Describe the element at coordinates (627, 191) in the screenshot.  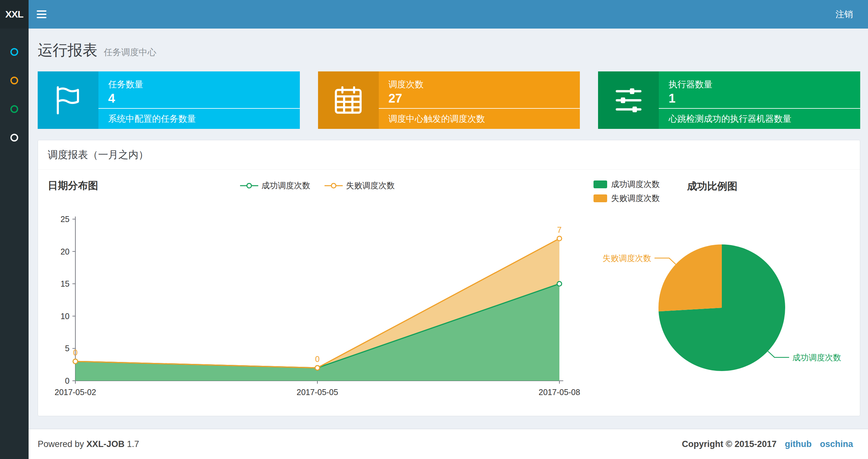
I see `pie-chart-legend: 成功调度次数失败调度次数` at that location.